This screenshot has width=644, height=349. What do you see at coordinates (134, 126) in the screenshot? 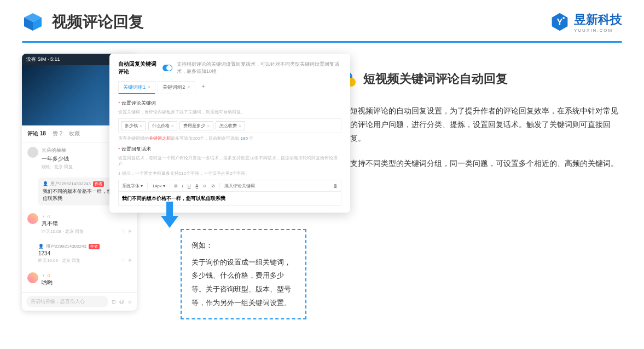
I see `keyword-tag: 多少钱×` at bounding box center [134, 126].